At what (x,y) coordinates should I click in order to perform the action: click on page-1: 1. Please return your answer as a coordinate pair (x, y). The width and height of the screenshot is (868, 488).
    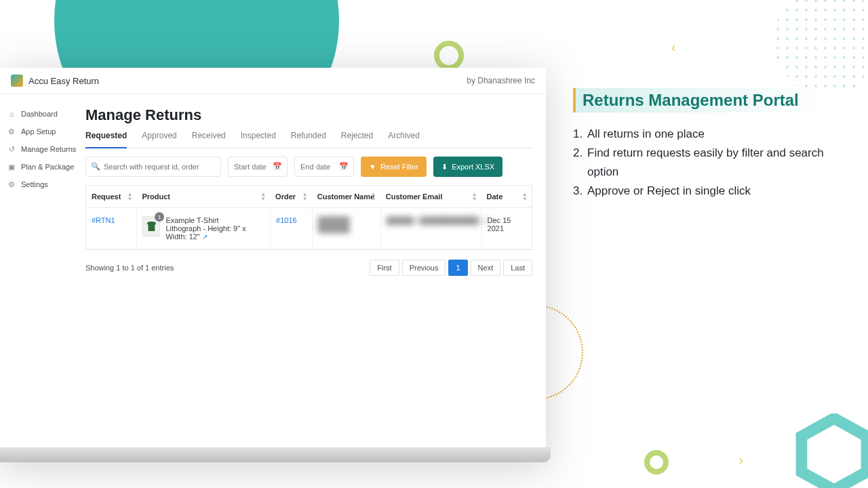
    Looking at the image, I should click on (458, 268).